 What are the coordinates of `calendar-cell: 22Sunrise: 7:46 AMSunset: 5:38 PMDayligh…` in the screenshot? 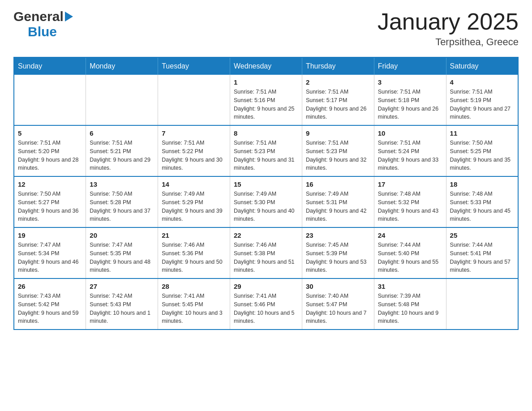 It's located at (266, 253).